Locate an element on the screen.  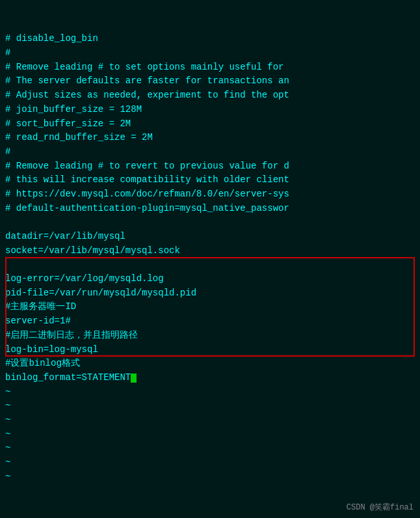
code-line: # Remove leading # to revert to previous… is located at coordinates (210, 167).